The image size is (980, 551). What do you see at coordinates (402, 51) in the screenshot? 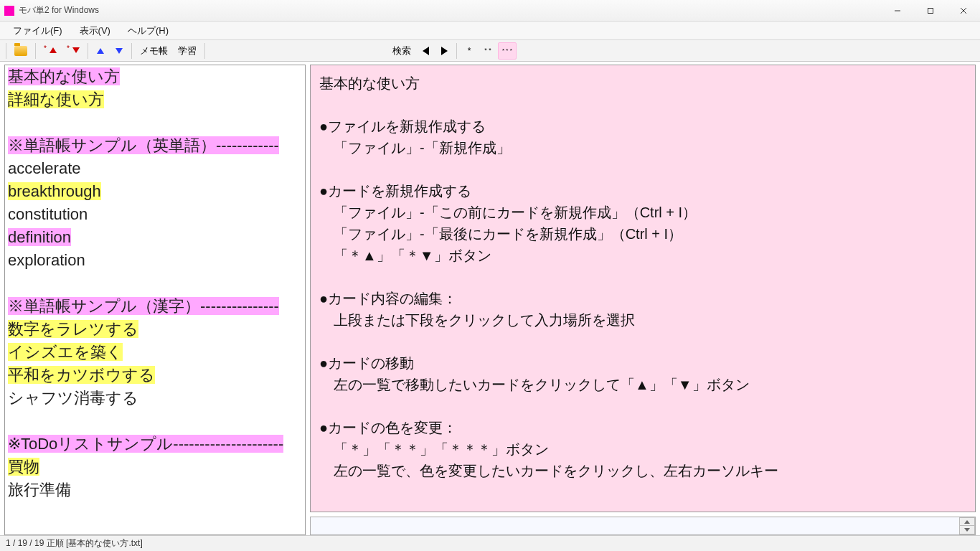
I see `search-button: 検索` at bounding box center [402, 51].